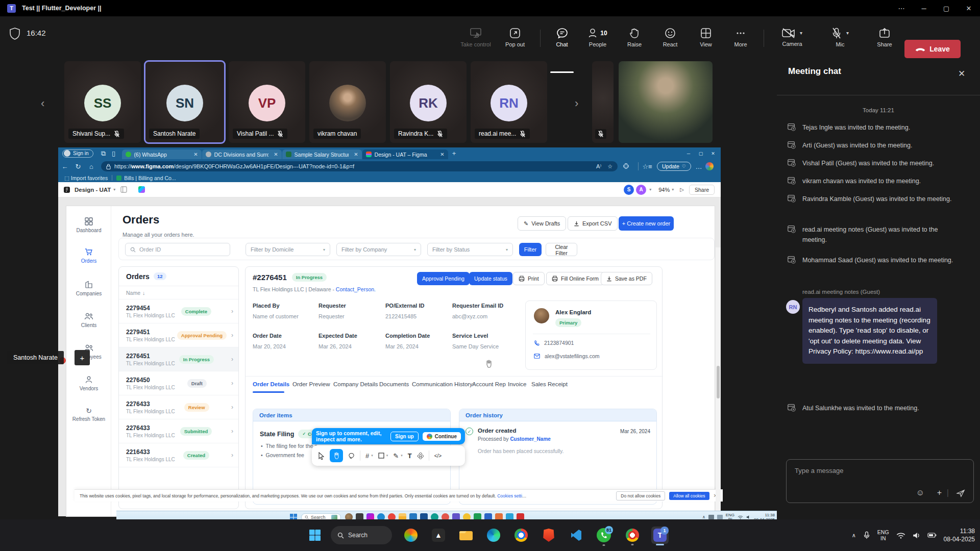 This screenshot has width=980, height=551. What do you see at coordinates (43, 104) in the screenshot?
I see `tiles-scroll-left-icon: ‹` at bounding box center [43, 104].